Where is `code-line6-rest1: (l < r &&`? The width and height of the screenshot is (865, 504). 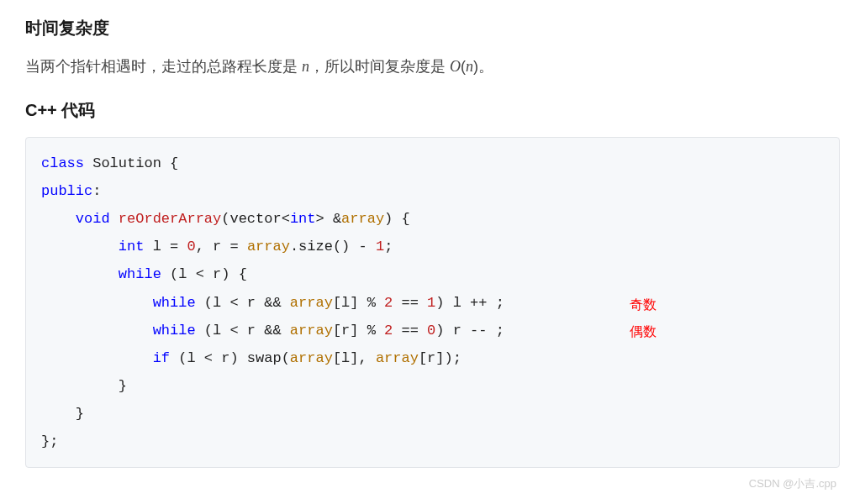
code-line6-rest1: (l < r && is located at coordinates (243, 302).